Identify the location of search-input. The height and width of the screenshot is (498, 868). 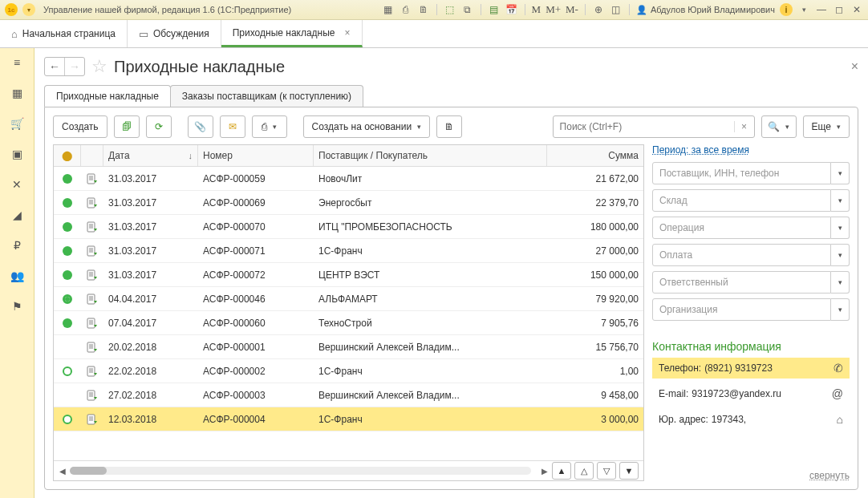
(643, 127).